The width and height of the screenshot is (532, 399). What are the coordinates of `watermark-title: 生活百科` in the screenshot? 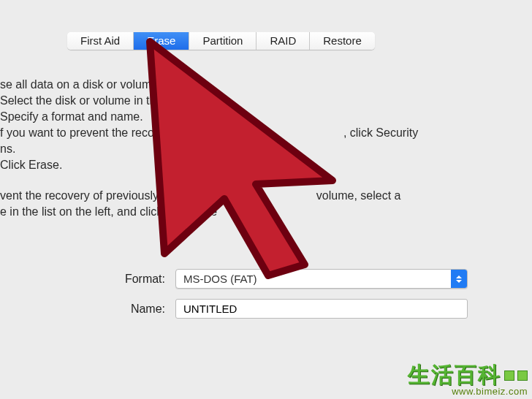 It's located at (455, 374).